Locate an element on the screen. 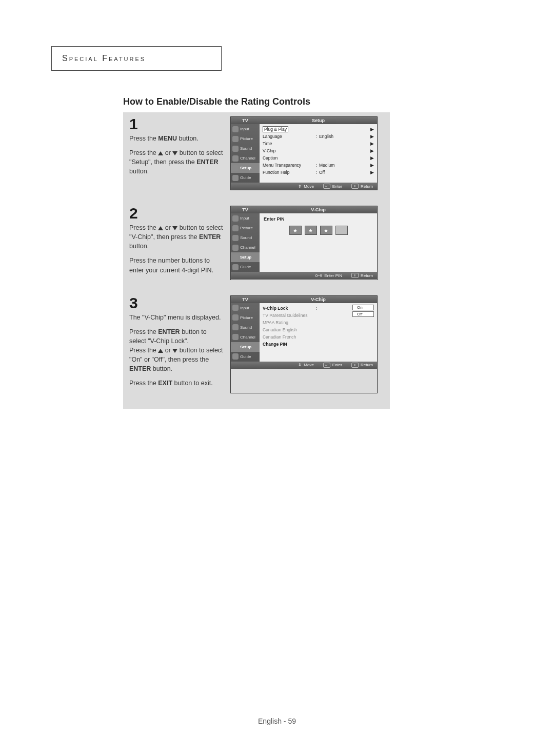 The height and width of the screenshot is (756, 554). step-3: 3 The "V-Chip" menu is displayed. Press … is located at coordinates (256, 345).